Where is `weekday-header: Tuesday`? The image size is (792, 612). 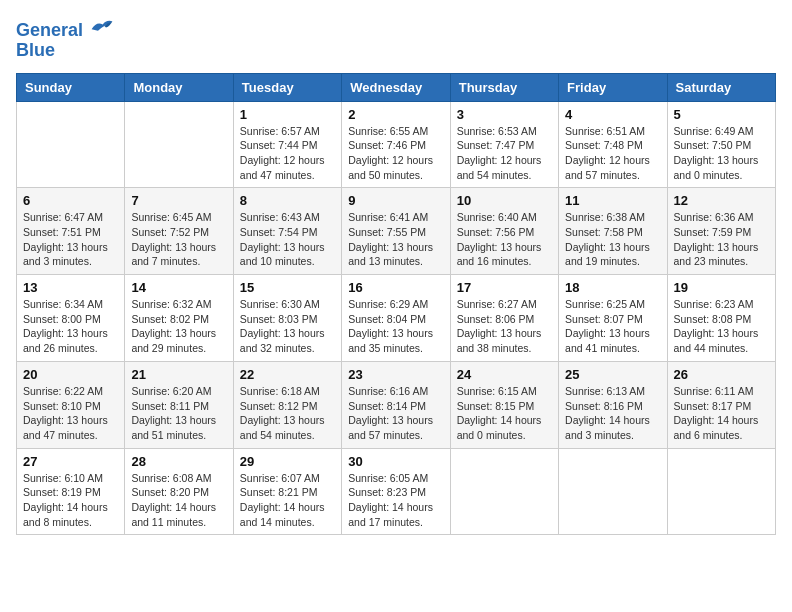
weekday-header: Tuesday is located at coordinates (287, 87).